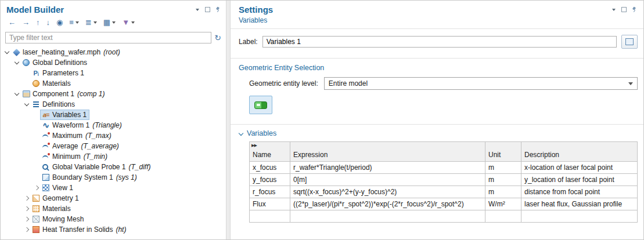 The image size is (644, 240). What do you see at coordinates (109, 23) in the screenshot?
I see `table-columns-button: ▦` at bounding box center [109, 23].